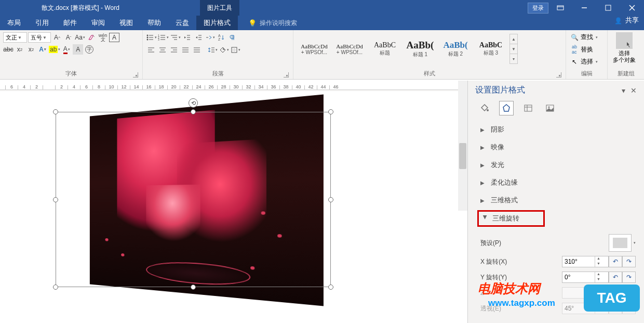  What do you see at coordinates (558, 130) in the screenshot?
I see `section-shadow: ▶阴影` at bounding box center [558, 130].